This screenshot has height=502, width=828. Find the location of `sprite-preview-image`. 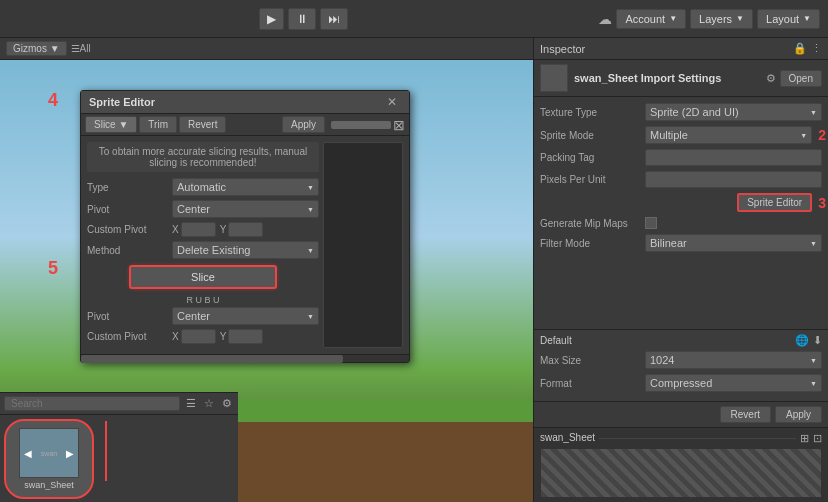

sprite-preview-image is located at coordinates (681, 473).